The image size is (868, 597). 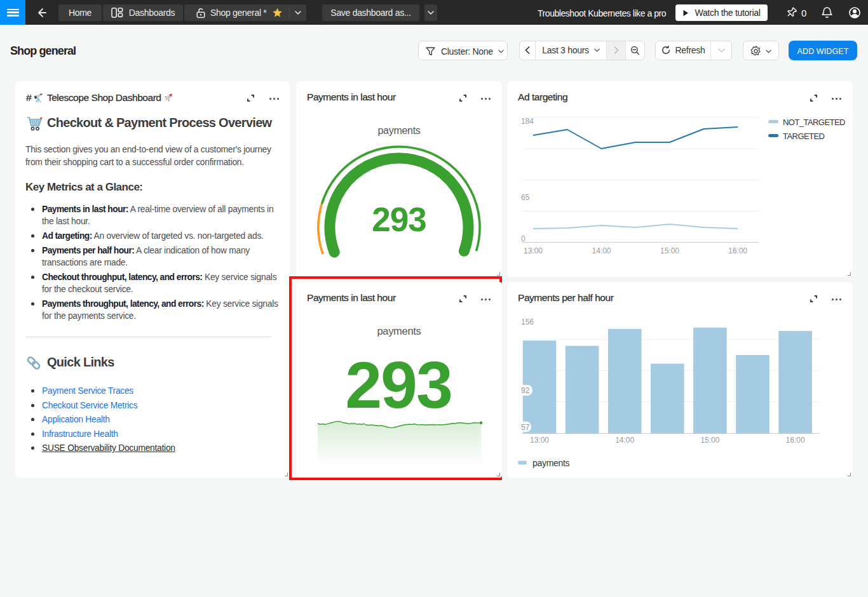 What do you see at coordinates (804, 136) in the screenshot?
I see `svg-text: TARGETED` at bounding box center [804, 136].